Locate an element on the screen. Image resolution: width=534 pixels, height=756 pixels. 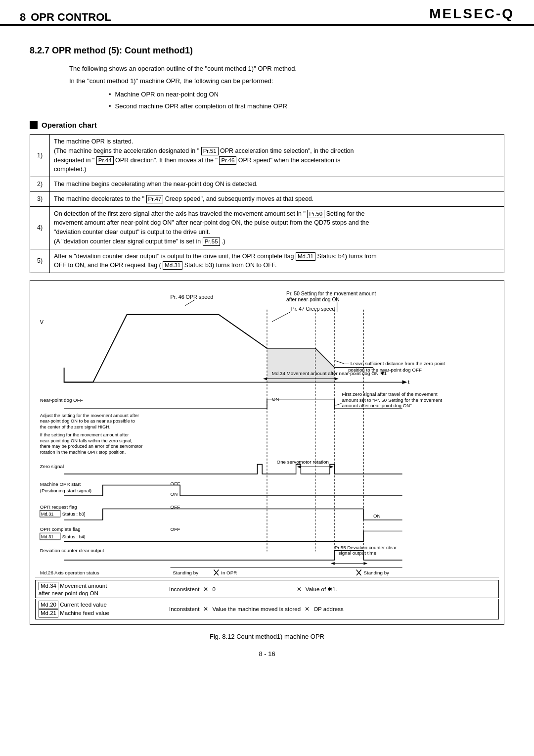
table-row: 3) The machine decelerates to the " Pr.4… is located at coordinates (267, 199).